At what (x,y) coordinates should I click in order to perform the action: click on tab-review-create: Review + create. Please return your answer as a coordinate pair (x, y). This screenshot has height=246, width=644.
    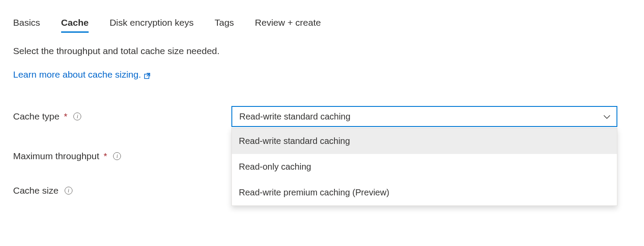
    Looking at the image, I should click on (288, 25).